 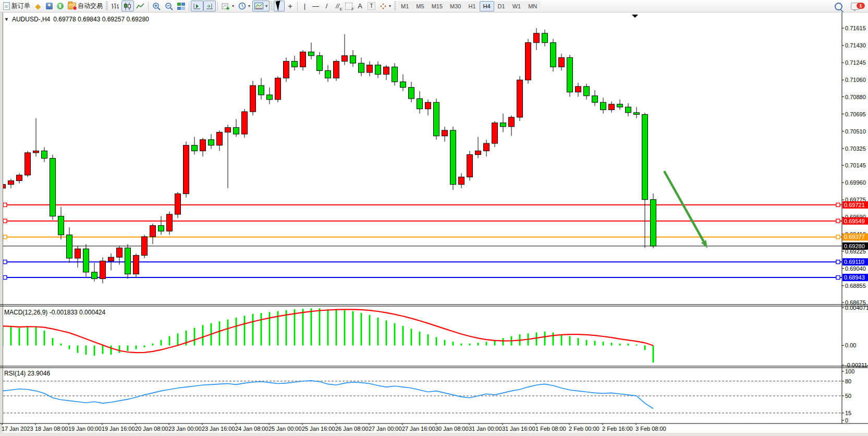 I want to click on timeframe-d1: D1, so click(x=502, y=6).